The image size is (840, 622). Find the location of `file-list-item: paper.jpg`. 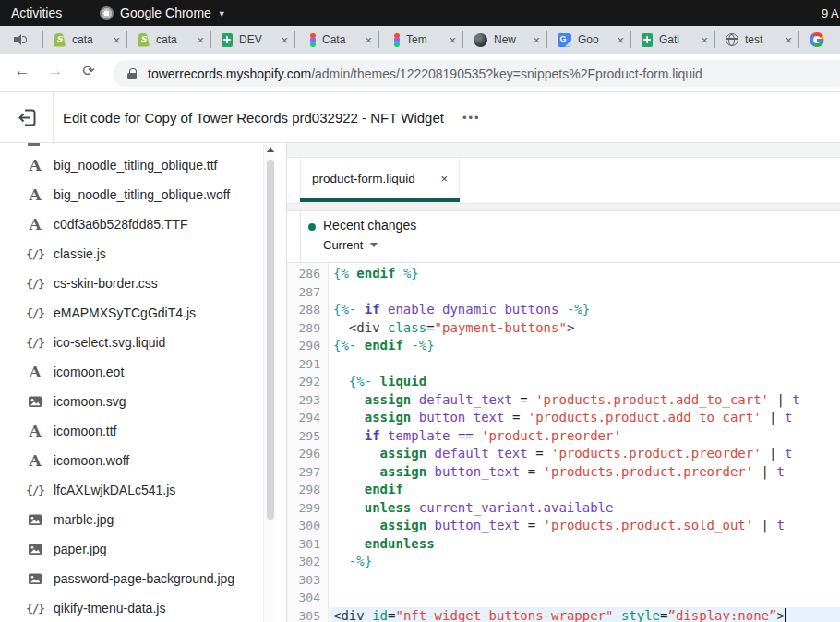

file-list-item: paper.jpg is located at coordinates (131, 549).